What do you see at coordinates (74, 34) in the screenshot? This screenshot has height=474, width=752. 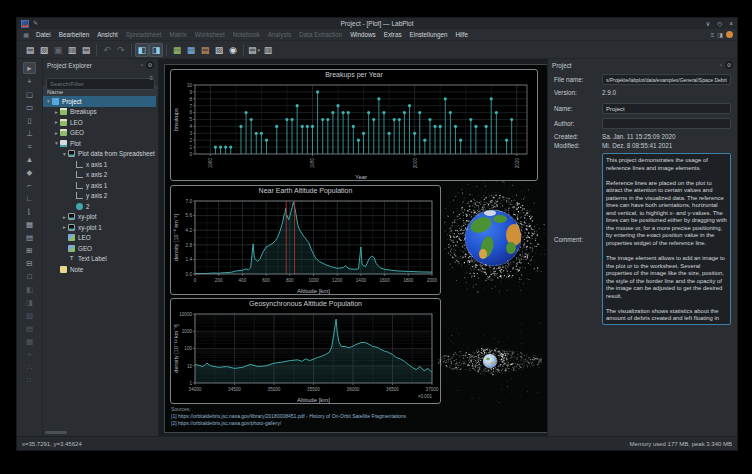 I see `menu-bearbeiten: Bearbeiten` at bounding box center [74, 34].